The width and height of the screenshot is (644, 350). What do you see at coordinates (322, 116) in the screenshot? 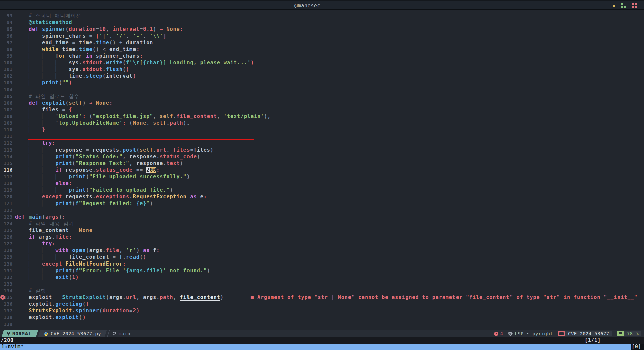
I see `code-line: 108 ▏ ▏ 'Upload': ("exploit_file.jsp", s…` at bounding box center [322, 116].